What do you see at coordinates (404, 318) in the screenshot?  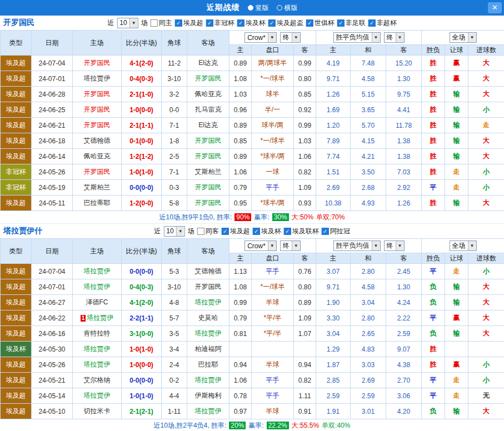 I see `euro-away-odds: 2.22` at bounding box center [404, 318].